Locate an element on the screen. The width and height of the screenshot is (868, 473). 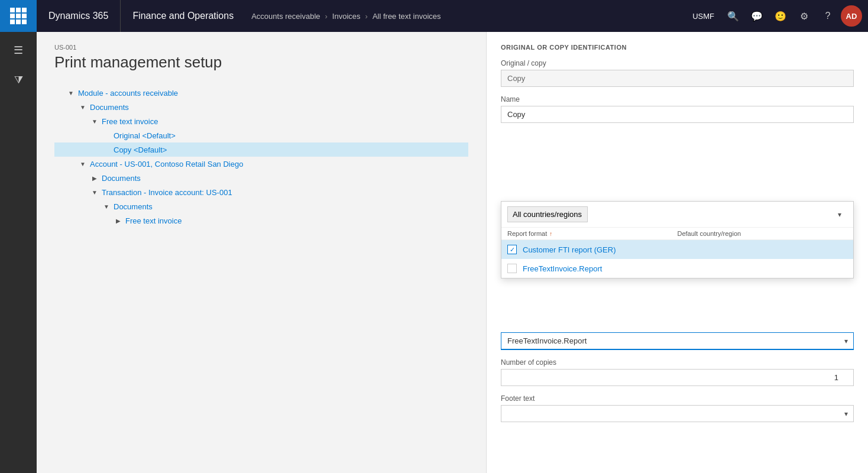
breadcrumb: Accounts receivable › Invoices › All fre… is located at coordinates (466, 17).